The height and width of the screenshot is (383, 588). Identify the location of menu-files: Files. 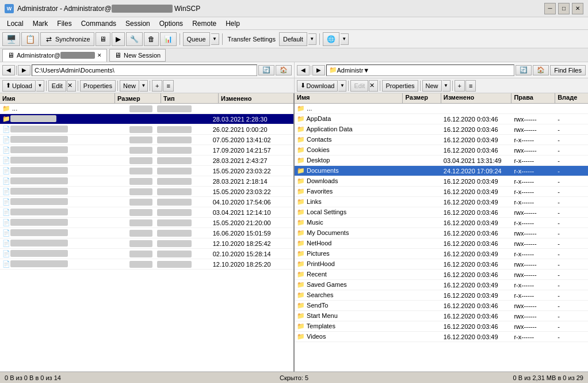
(64, 24).